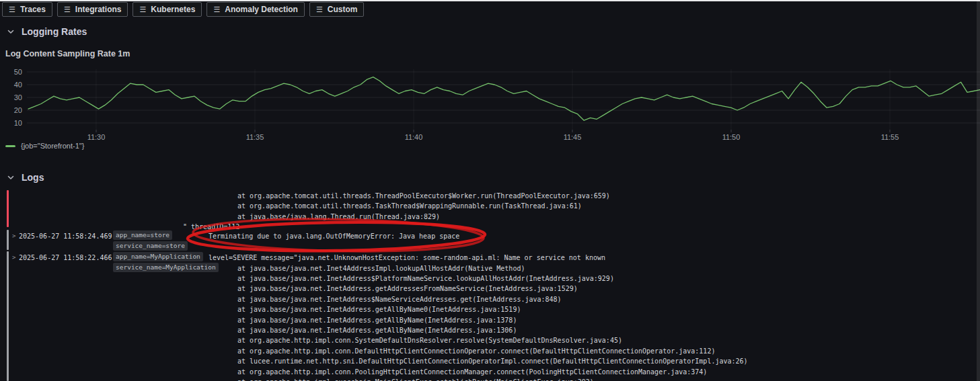 The height and width of the screenshot is (381, 980). Describe the element at coordinates (8, 208) in the screenshot. I see `log-level-bar-error` at that location.